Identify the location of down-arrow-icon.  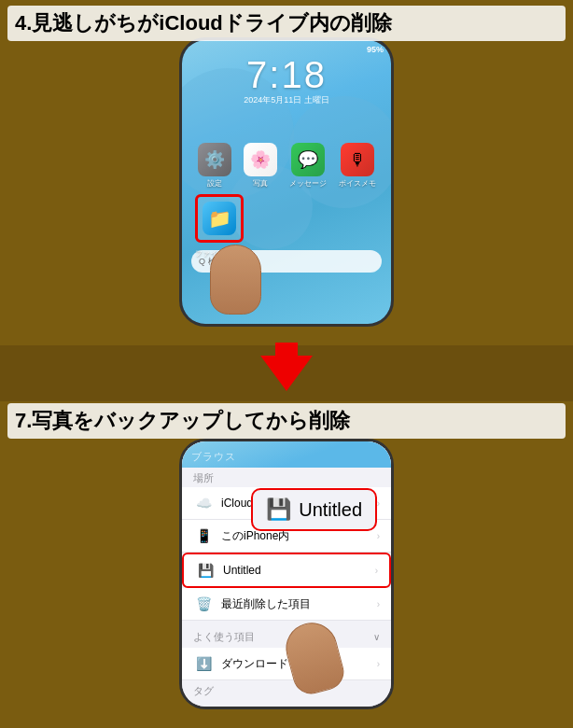
(286, 373).